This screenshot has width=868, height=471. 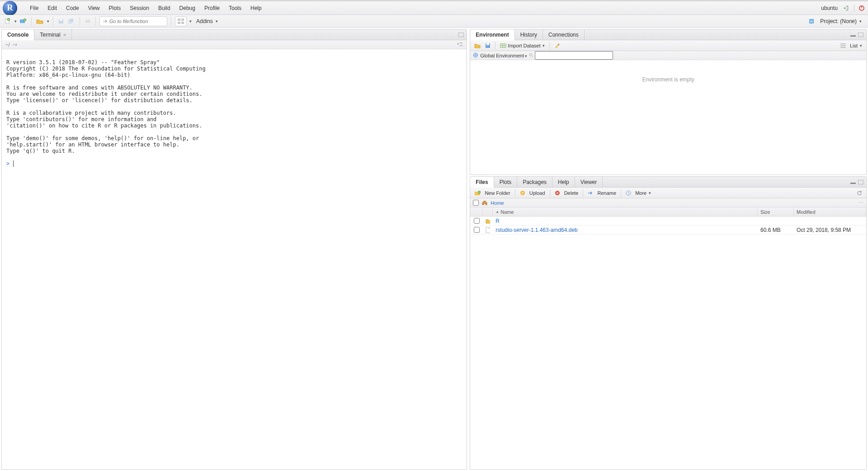 What do you see at coordinates (536, 230) in the screenshot?
I see `file-name-link: rstudio-server-1.1.463-amd64.deb` at bounding box center [536, 230].